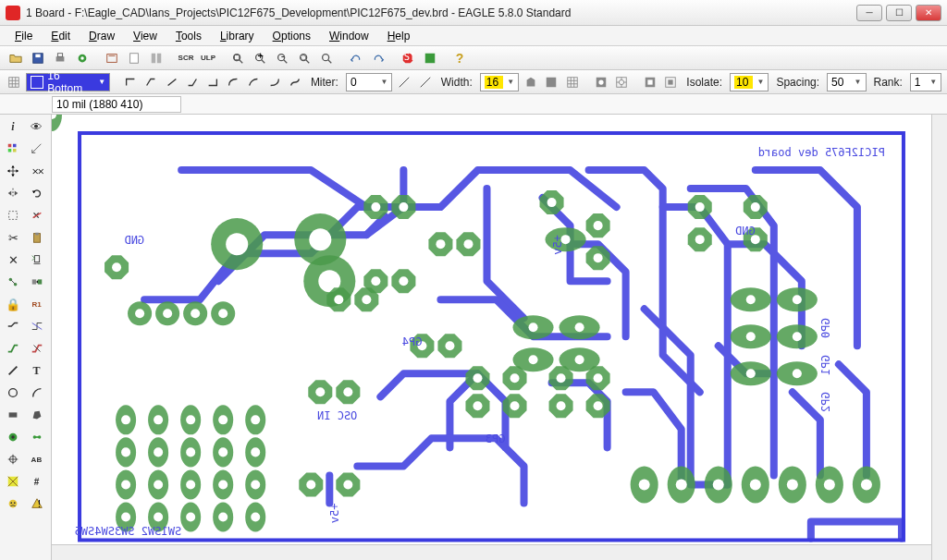 The image size is (947, 560). What do you see at coordinates (749, 82) in the screenshot?
I see `isolate-select: 10▼` at bounding box center [749, 82].